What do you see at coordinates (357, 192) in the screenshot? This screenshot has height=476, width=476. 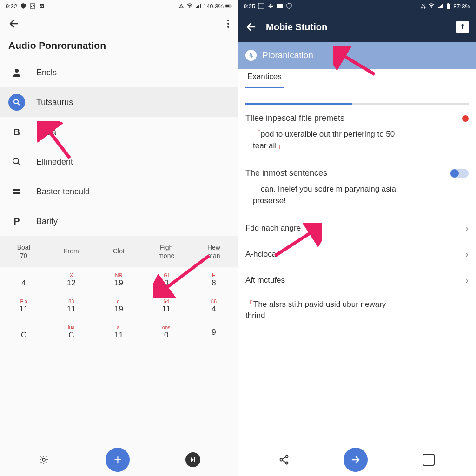 I see `example-sentence: 「can, Inelef you scdre m parynaing asia …` at bounding box center [357, 192].